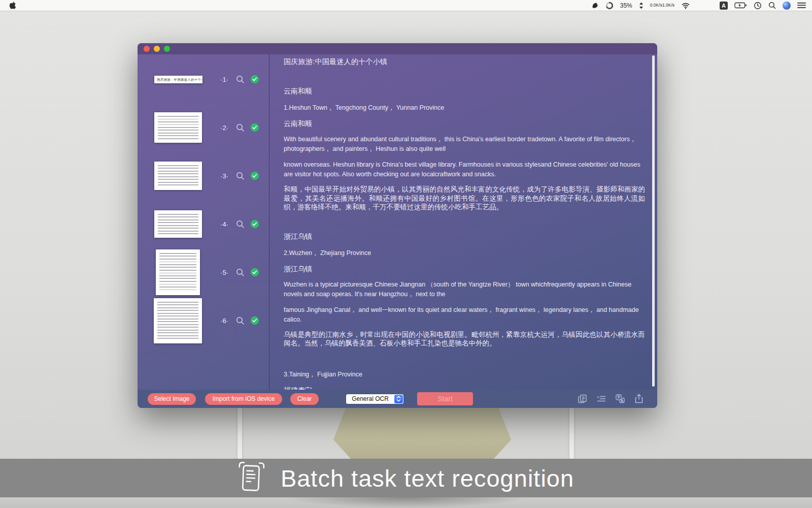  I want to click on ocr-mode-value: General OCR, so click(370, 399).